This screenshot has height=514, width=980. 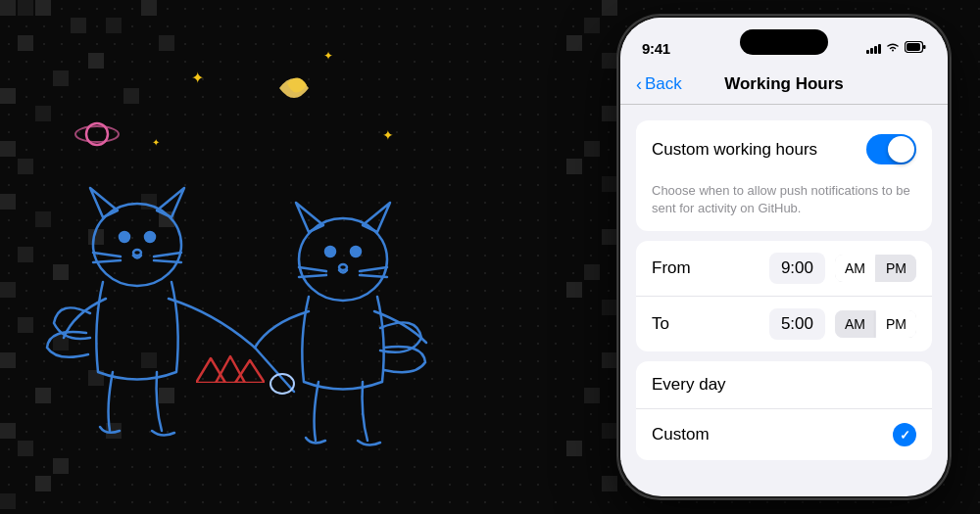 What do you see at coordinates (902, 149) in the screenshot?
I see `toggle-thumb` at bounding box center [902, 149].